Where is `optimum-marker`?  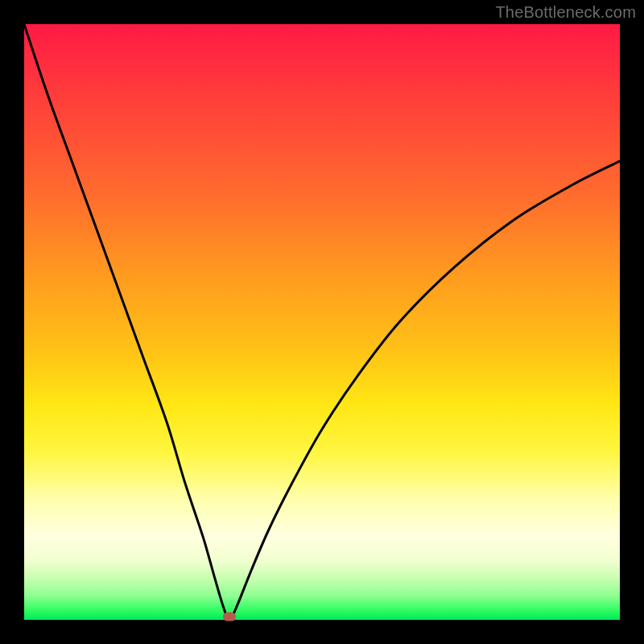 optimum-marker is located at coordinates (229, 617).